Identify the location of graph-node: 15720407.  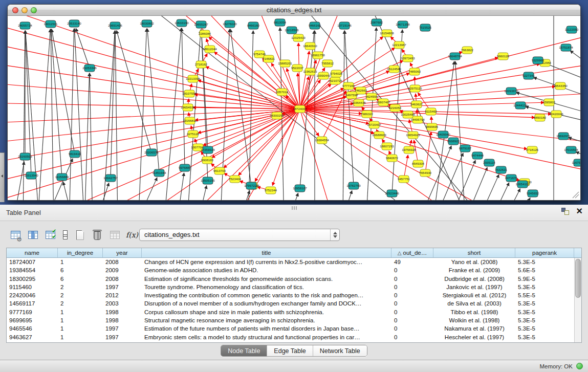
(374, 125).